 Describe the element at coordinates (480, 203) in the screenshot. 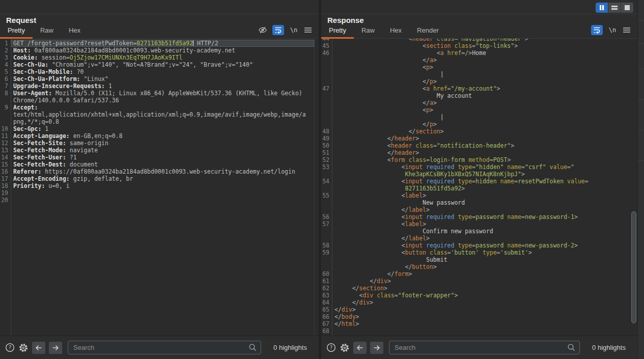

I see `code-line-wrap: New password` at that location.